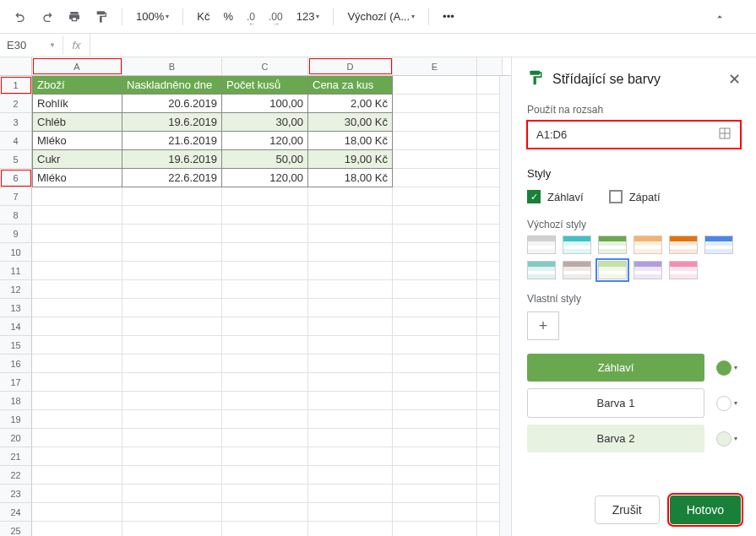 This screenshot has height=536, width=756. What do you see at coordinates (16, 528) in the screenshot?
I see `row-header-25: 25` at bounding box center [16, 528].